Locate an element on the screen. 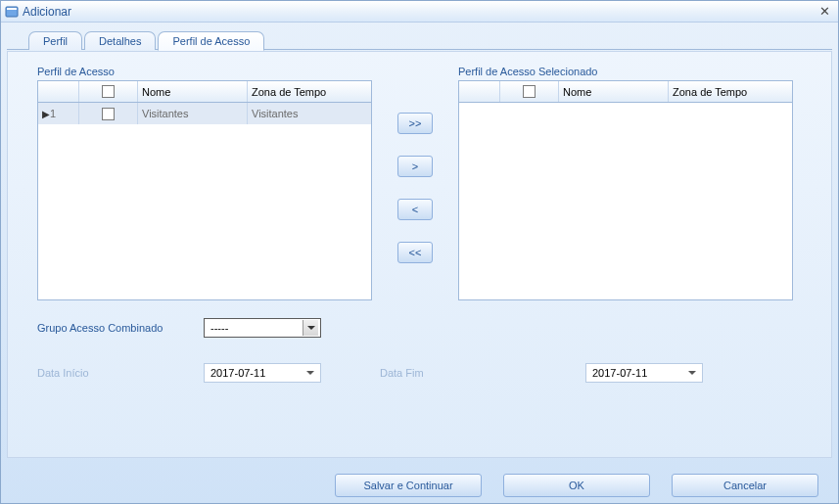 The image size is (839, 504). row-index: 1 is located at coordinates (53, 114).